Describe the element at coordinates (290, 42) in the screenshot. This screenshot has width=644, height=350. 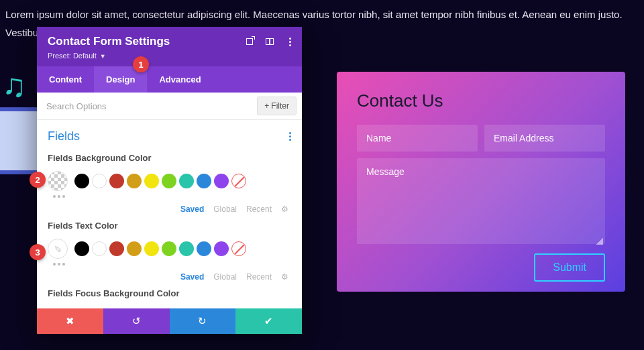
I see `more-icon` at that location.